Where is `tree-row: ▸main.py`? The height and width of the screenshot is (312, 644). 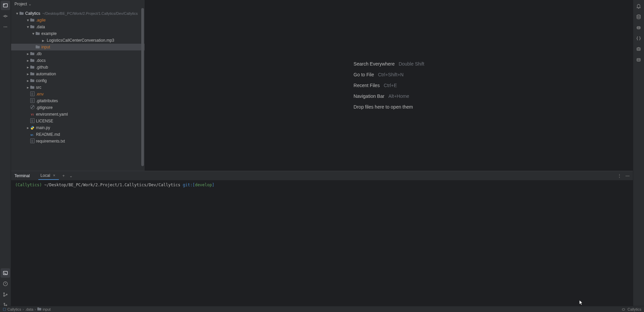
tree-row: ▸main.py is located at coordinates (78, 128).